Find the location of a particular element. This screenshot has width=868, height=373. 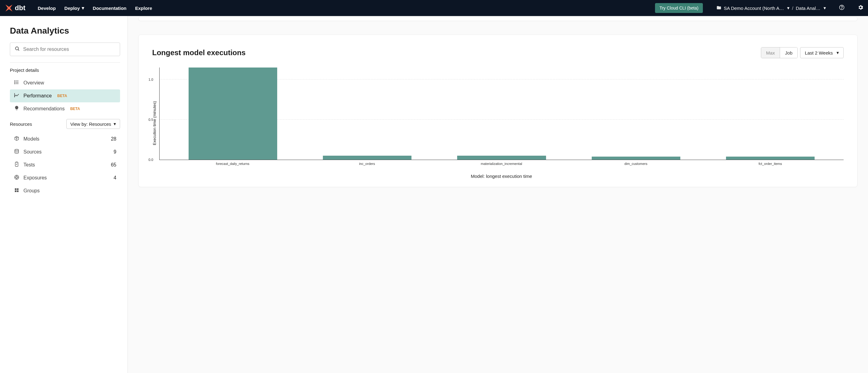

x-tick: fct_order_items is located at coordinates (770, 164).